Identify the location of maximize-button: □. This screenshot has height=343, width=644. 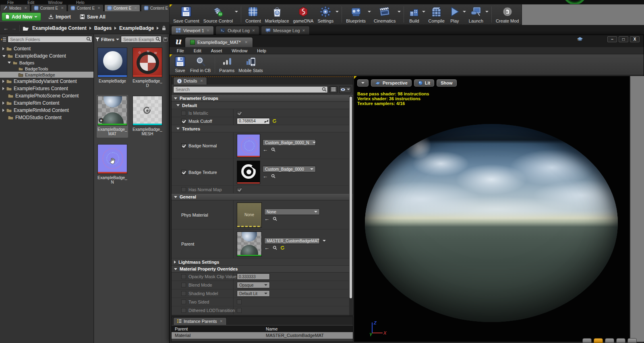
(623, 39).